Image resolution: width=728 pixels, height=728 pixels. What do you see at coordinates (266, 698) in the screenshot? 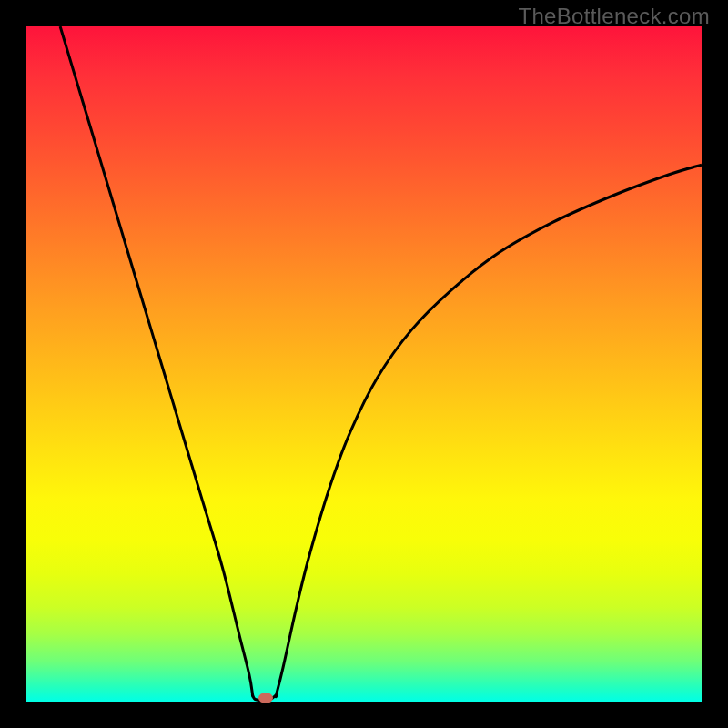
I see `minimum-marker` at bounding box center [266, 698].